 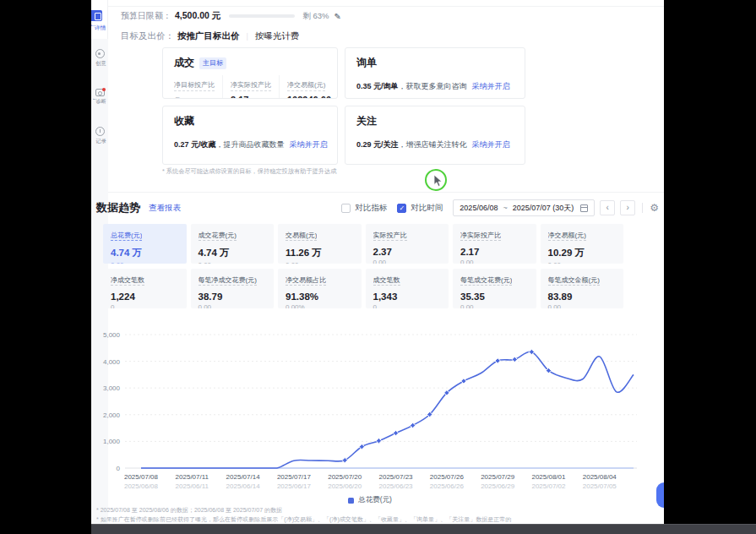 What do you see at coordinates (145, 289) in the screenshot?
I see `metric-tile-6: 净成交笔数1,2240` at bounding box center [145, 289].